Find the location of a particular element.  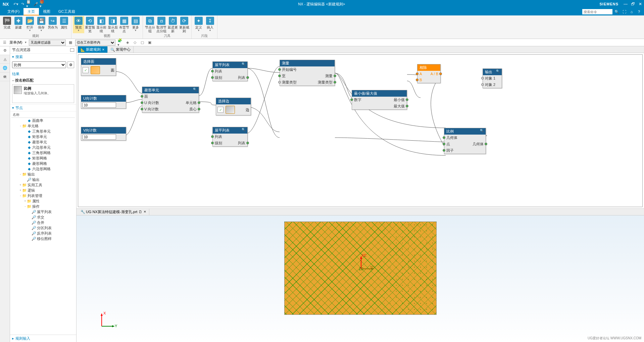

clipboard-icon: 📋▾ is located at coordinates (29, 4).